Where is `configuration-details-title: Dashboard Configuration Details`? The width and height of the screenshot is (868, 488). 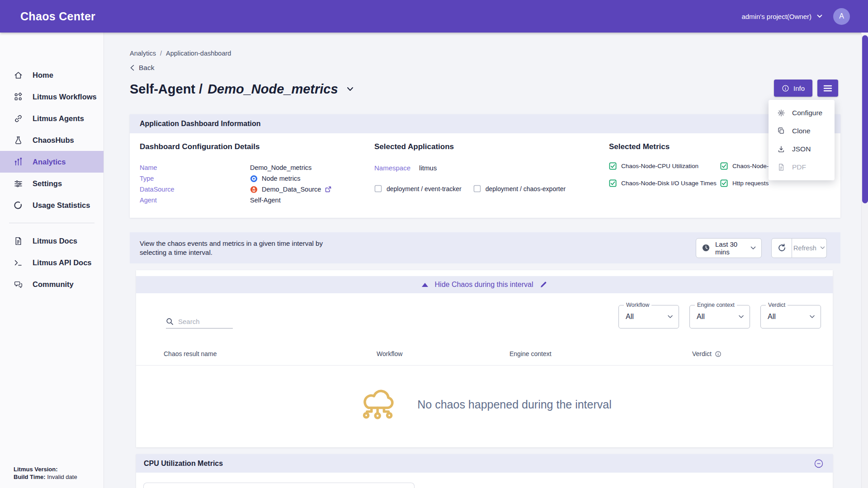 configuration-details-title: Dashboard Configuration Details is located at coordinates (257, 147).